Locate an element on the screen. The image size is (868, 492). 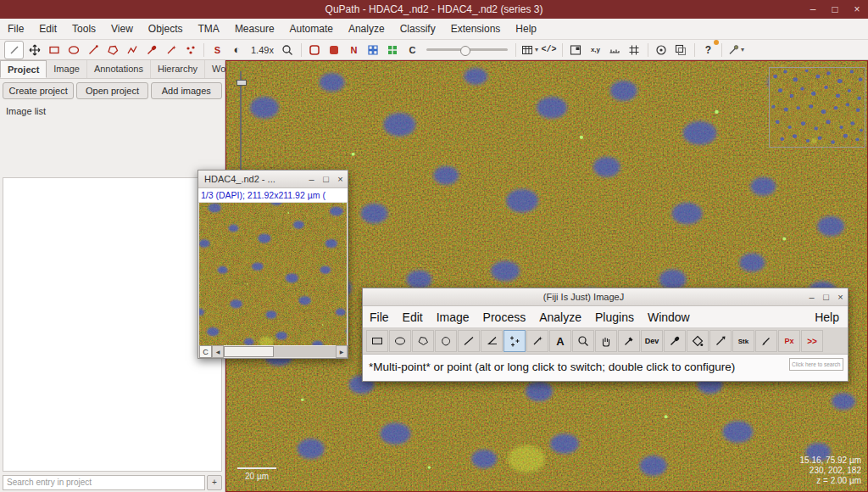
points-tool-button is located at coordinates (190, 50).